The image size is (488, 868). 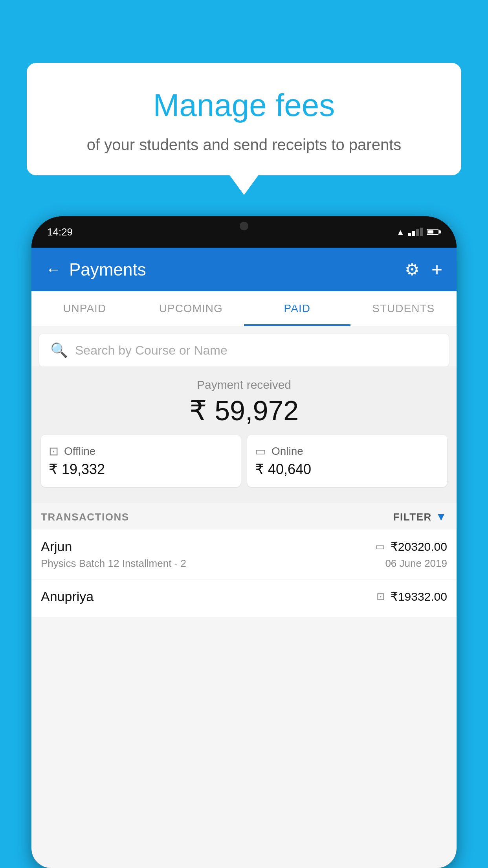 I want to click on tab-upcoming: UPCOMING, so click(x=191, y=309).